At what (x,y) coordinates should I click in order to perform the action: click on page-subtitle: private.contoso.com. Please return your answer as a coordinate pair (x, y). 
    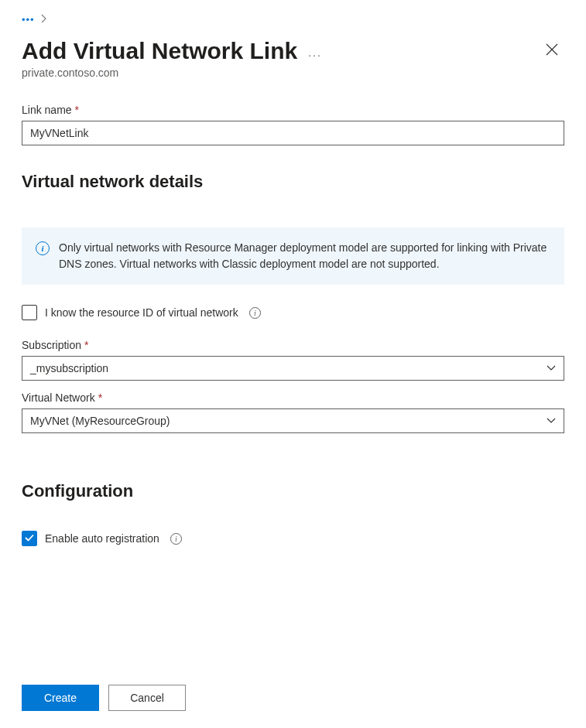
    Looking at the image, I should click on (172, 73).